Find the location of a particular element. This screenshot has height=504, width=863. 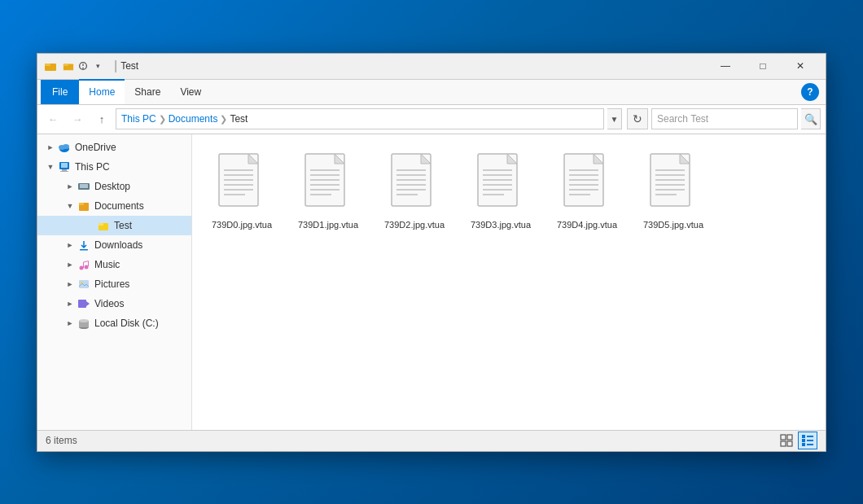

file-grid: 739D0.jpg.vtua 739D1.jpg.vtua is located at coordinates (509, 191).